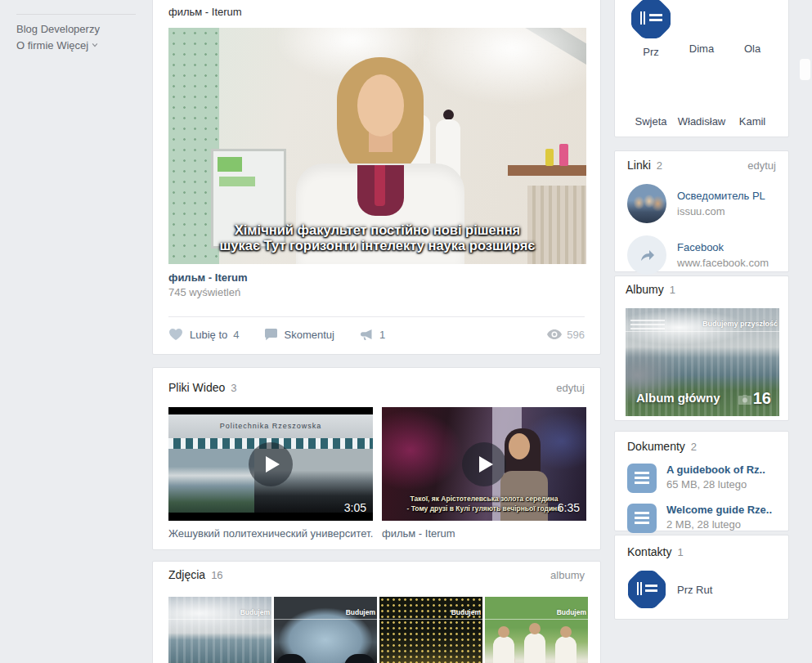 This screenshot has height=663, width=812. Describe the element at coordinates (721, 196) in the screenshot. I see `link-title: Осведомитель PL` at that location.